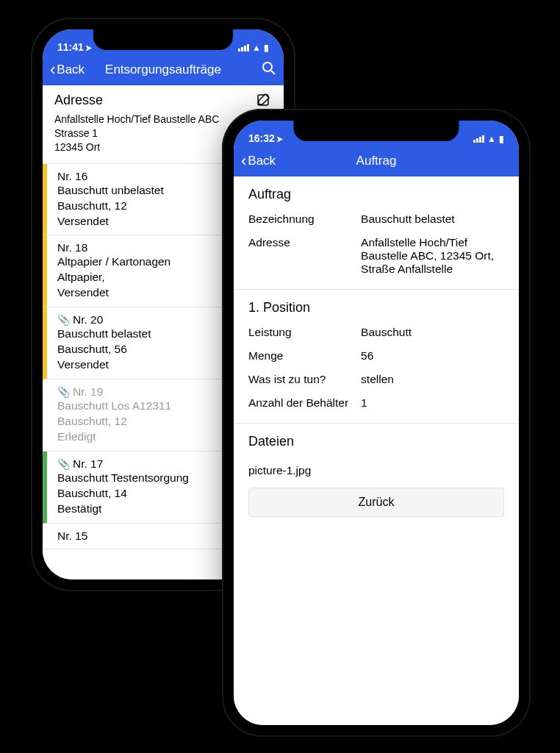  Describe the element at coordinates (376, 219) in the screenshot. I see `kv-bezeichnung: Bezeichnung Bauschutt belastet` at that location.